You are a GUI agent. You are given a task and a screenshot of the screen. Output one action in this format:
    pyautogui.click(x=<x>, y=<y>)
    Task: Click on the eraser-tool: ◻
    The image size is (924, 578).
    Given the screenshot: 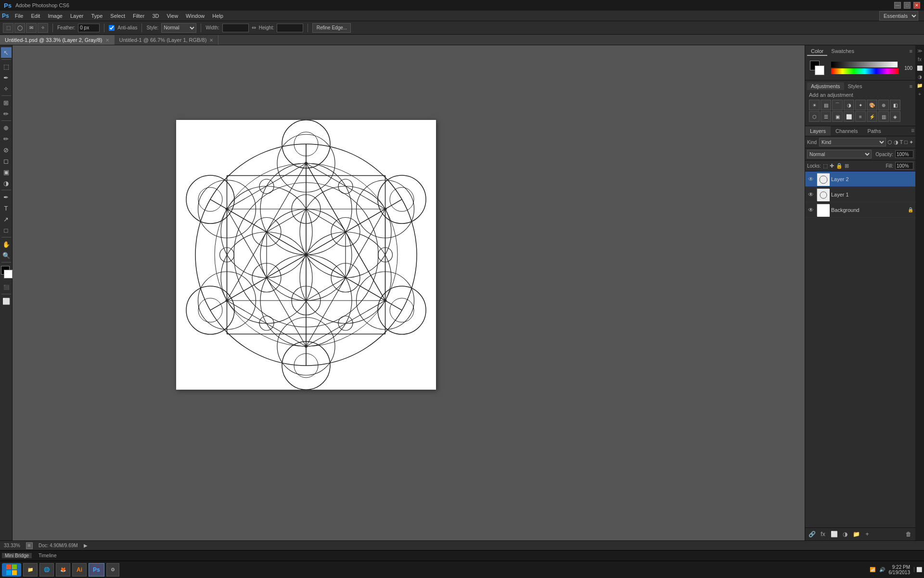 What is the action you would take?
    pyautogui.click(x=6, y=161)
    